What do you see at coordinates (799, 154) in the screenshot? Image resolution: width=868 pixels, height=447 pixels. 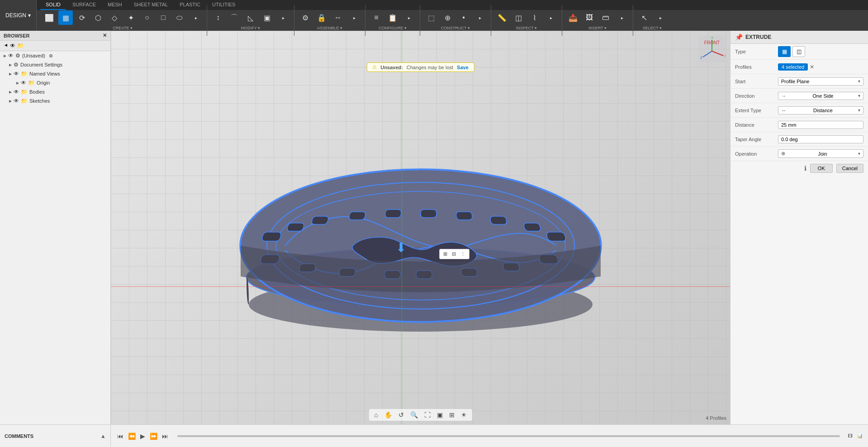 I see `operation-row: Operation ⊕ Join ▾` at bounding box center [799, 154].